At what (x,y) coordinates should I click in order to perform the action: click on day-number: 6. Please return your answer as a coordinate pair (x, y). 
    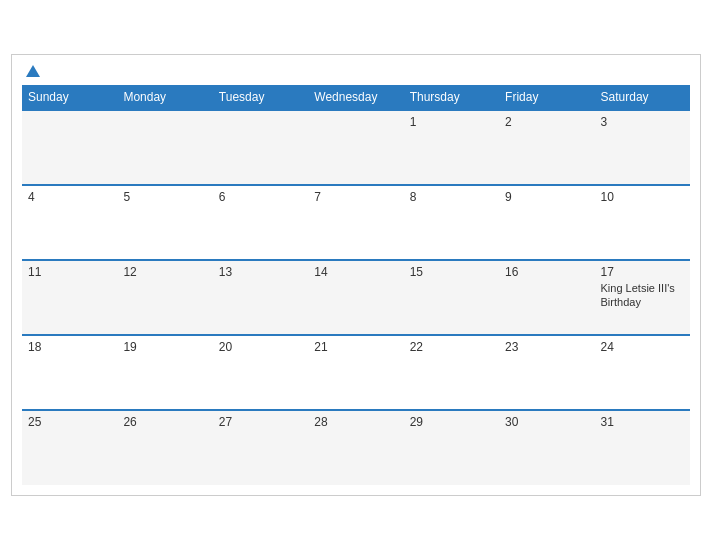
    Looking at the image, I should click on (260, 197).